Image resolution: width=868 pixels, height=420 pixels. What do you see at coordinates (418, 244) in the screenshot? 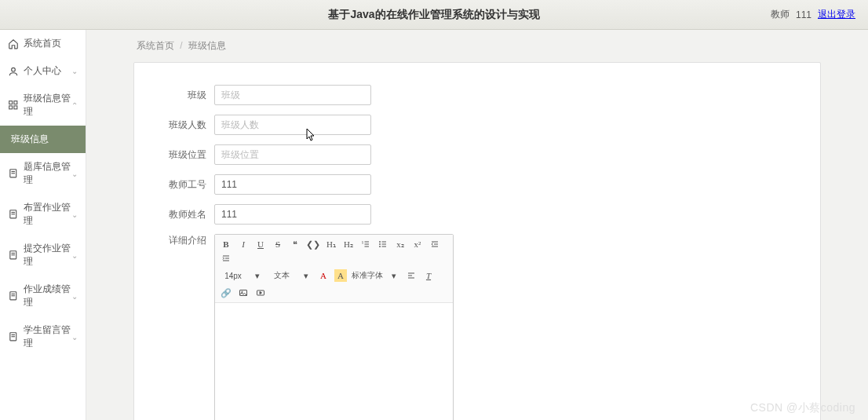
I see `sup-icon: x²` at bounding box center [418, 244].